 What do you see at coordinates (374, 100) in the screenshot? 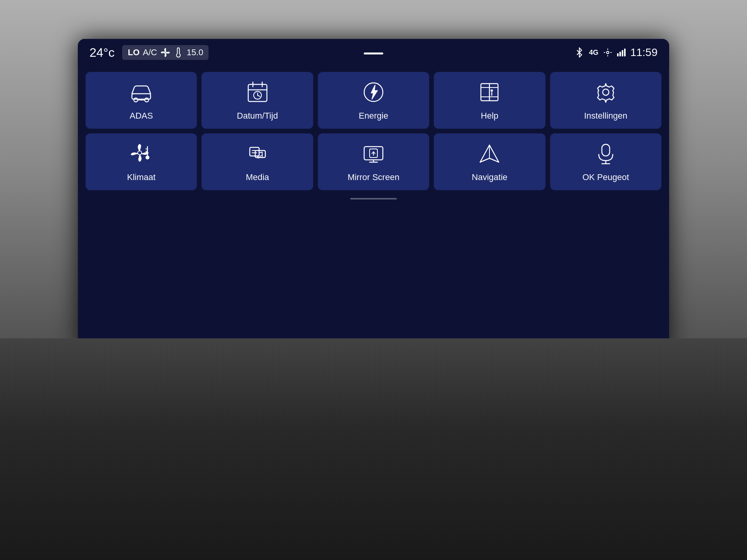
I see `tile-energie: Energie` at bounding box center [374, 100].